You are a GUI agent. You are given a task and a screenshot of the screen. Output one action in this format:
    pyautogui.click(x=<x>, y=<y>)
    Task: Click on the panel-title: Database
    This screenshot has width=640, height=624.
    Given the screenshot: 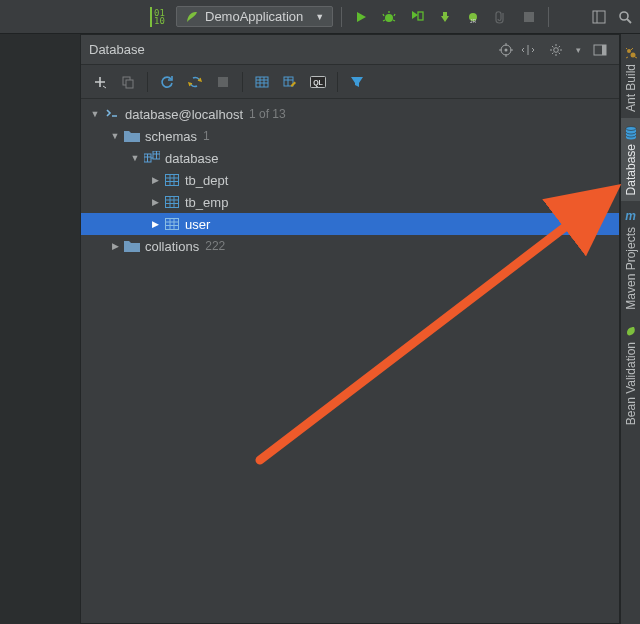 What is the action you would take?
    pyautogui.click(x=117, y=50)
    